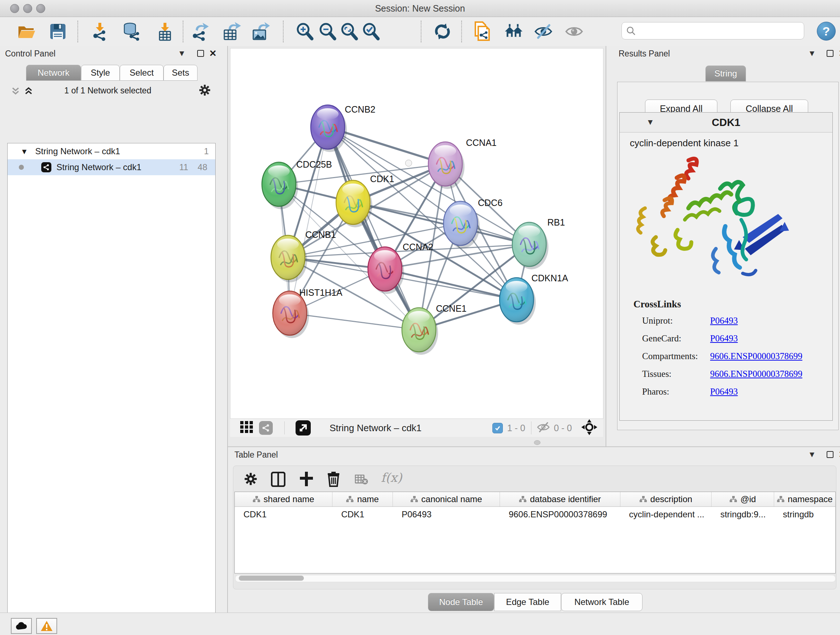 This screenshot has height=635, width=840. What do you see at coordinates (232, 32) in the screenshot?
I see `export-table-icon` at bounding box center [232, 32].